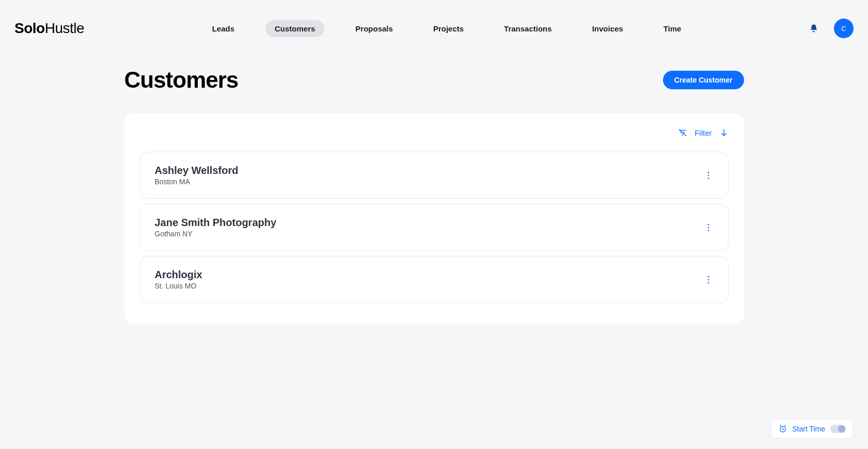 This screenshot has height=449, width=868. I want to click on customer-row: Jane Smith Photography Gotham NY, so click(434, 227).